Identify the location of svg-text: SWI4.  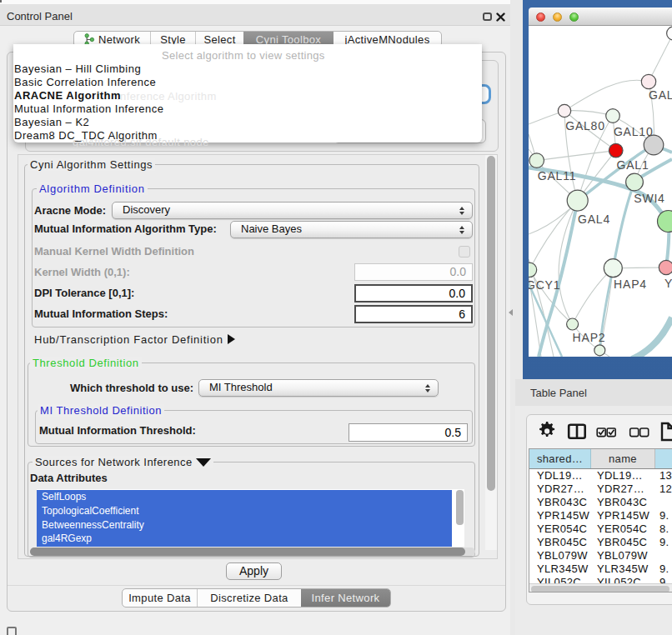
(649, 198).